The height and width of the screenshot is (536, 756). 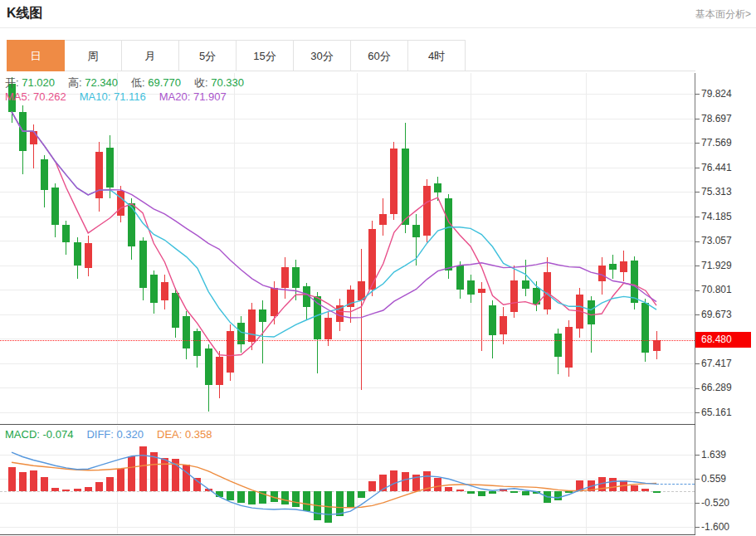 I want to click on price-tick-label: 75.313, so click(x=714, y=192).